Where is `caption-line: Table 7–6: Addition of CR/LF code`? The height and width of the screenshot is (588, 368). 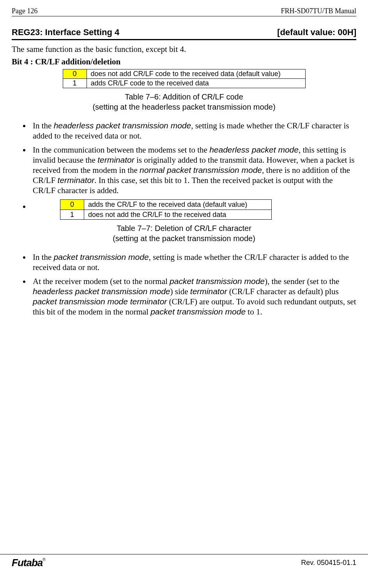
caption-line: Table 7–6: Addition of CR/LF code is located at coordinates (184, 97).